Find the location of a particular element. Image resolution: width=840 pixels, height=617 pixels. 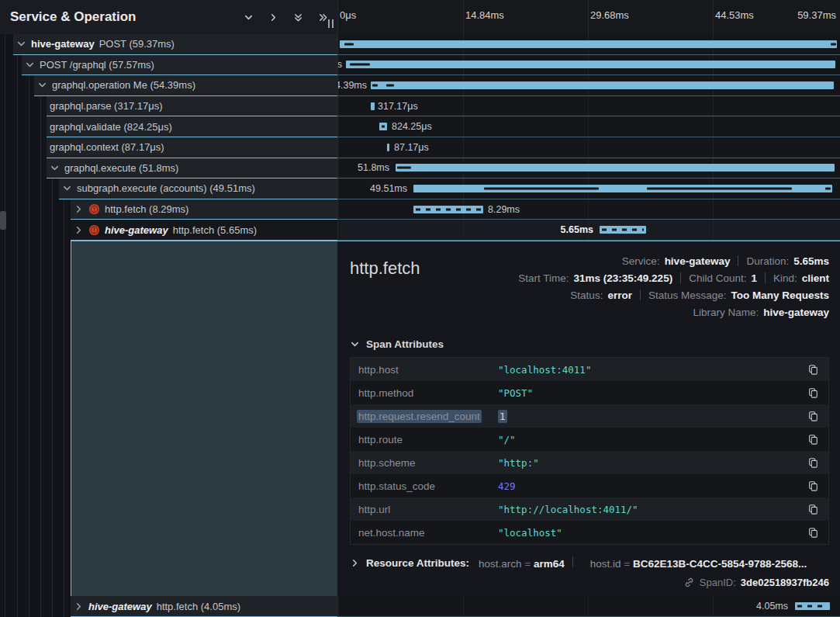

attribute-row: http.url"http://localhost:4011/" is located at coordinates (589, 509).